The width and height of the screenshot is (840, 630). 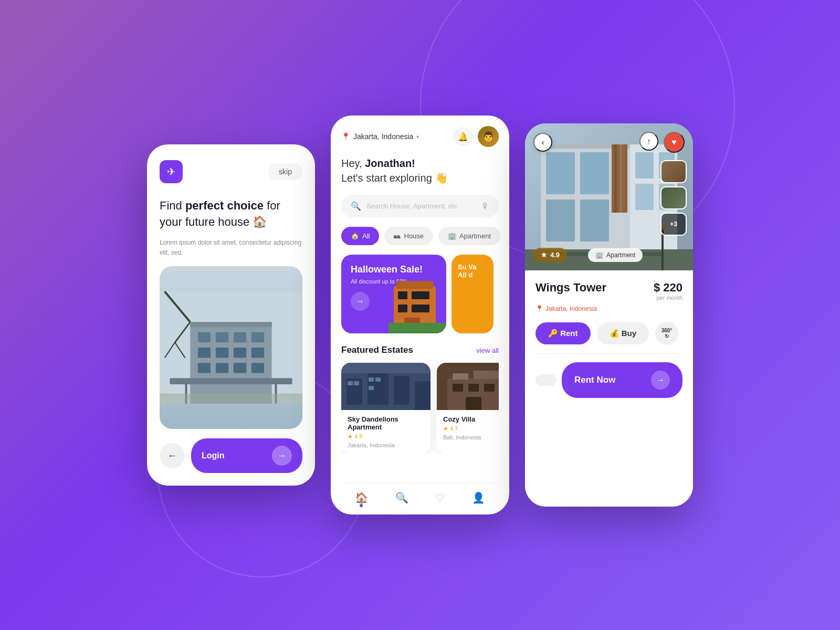 I want to click on type-label: Apartment, so click(x=621, y=255).